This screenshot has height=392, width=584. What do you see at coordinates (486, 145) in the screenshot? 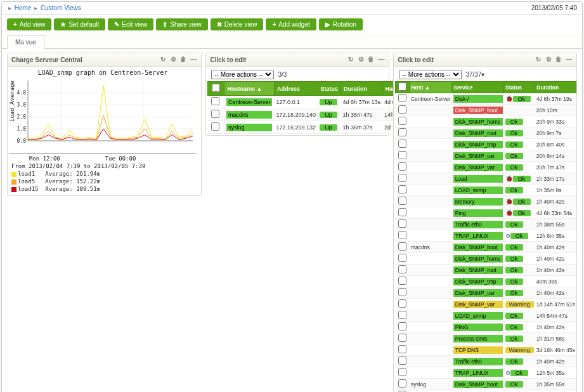
I see `table-row: Disk_SNMP_tmp Ok 20h 8m 40s 20h 8n` at bounding box center [486, 145].